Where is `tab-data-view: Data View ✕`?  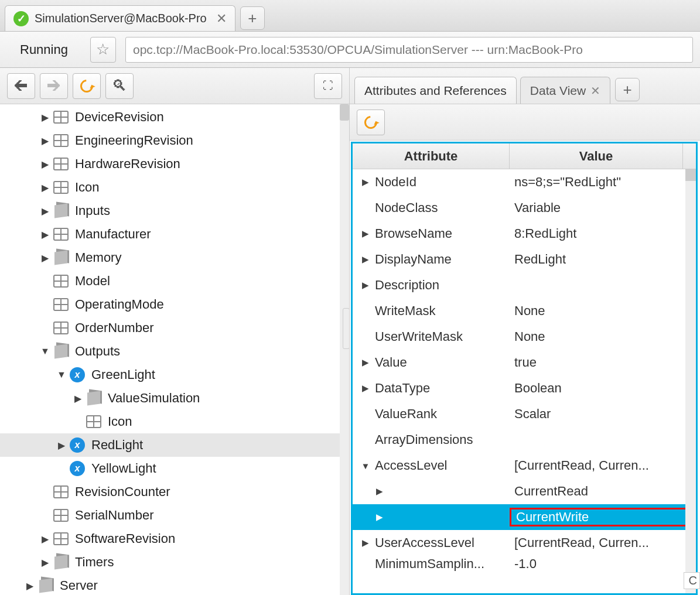 tab-data-view: Data View ✕ is located at coordinates (565, 90).